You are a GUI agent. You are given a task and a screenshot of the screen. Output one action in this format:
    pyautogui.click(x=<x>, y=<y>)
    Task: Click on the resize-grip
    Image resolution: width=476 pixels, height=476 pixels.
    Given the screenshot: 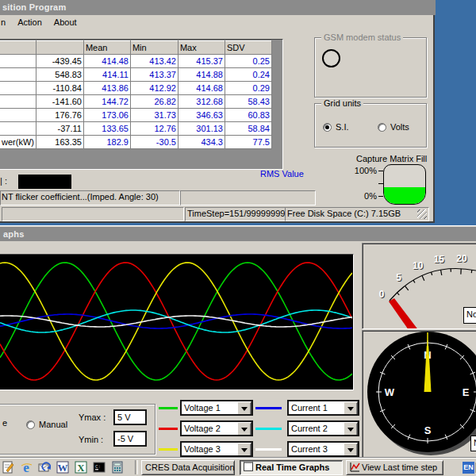 What is the action you would take?
    pyautogui.click(x=422, y=214)
    